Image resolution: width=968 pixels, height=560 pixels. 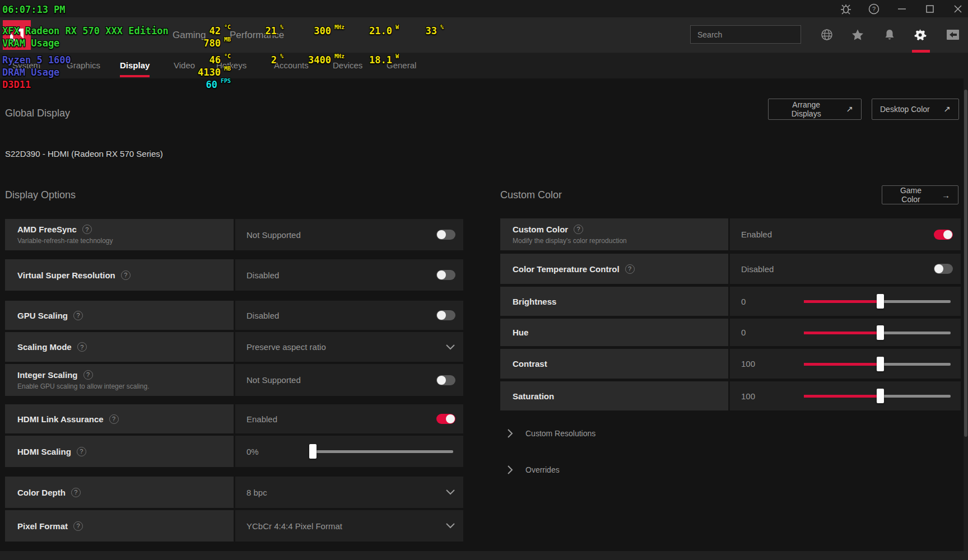 I want to click on toggle-hdmi-link-assurance, so click(x=446, y=419).